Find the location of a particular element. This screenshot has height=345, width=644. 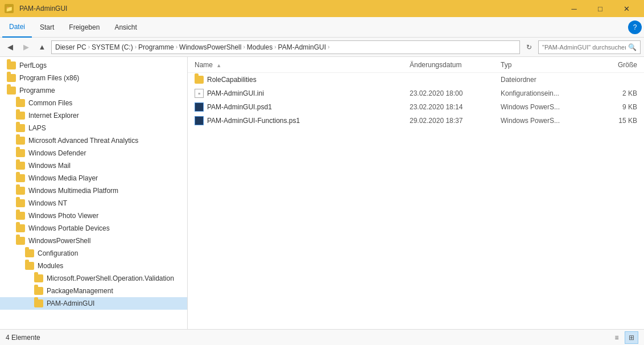

tab-ansicht: Ansicht is located at coordinates (125, 27).